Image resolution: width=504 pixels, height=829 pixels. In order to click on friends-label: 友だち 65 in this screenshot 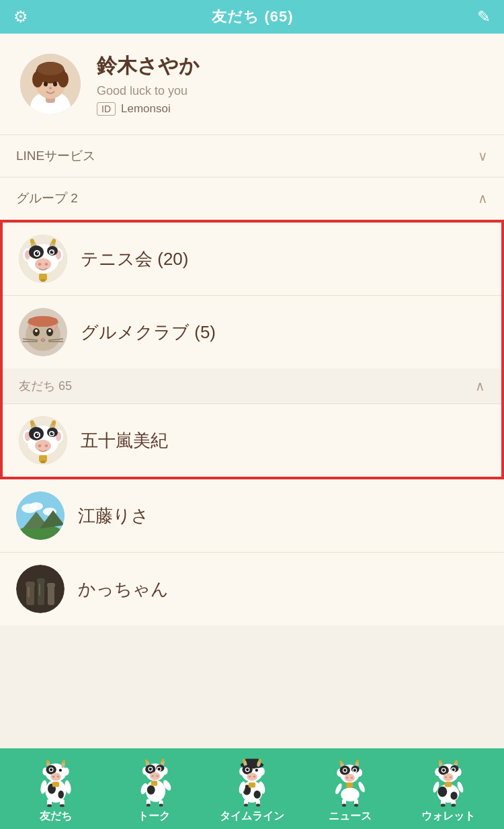, I will do `click(46, 386)`.